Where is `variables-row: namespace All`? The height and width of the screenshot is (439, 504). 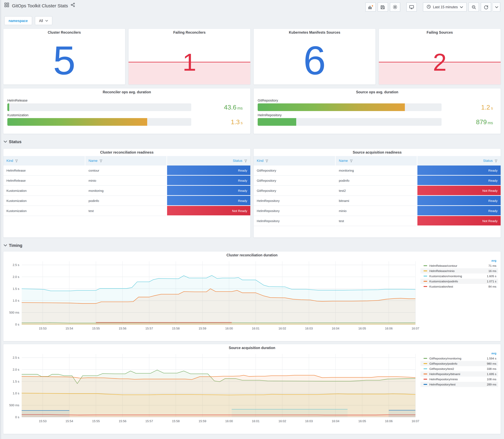
variables-row: namespace All is located at coordinates (252, 21).